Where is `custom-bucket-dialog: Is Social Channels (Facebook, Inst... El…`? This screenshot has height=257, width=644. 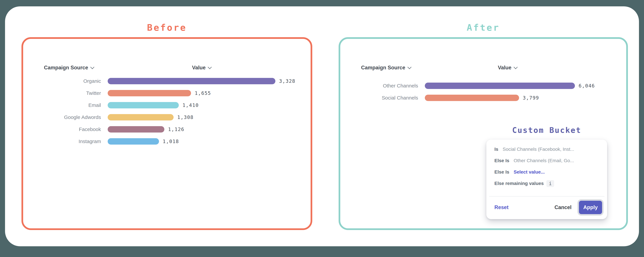 custom-bucket-dialog: Is Social Channels (Facebook, Inst... El… is located at coordinates (546, 179).